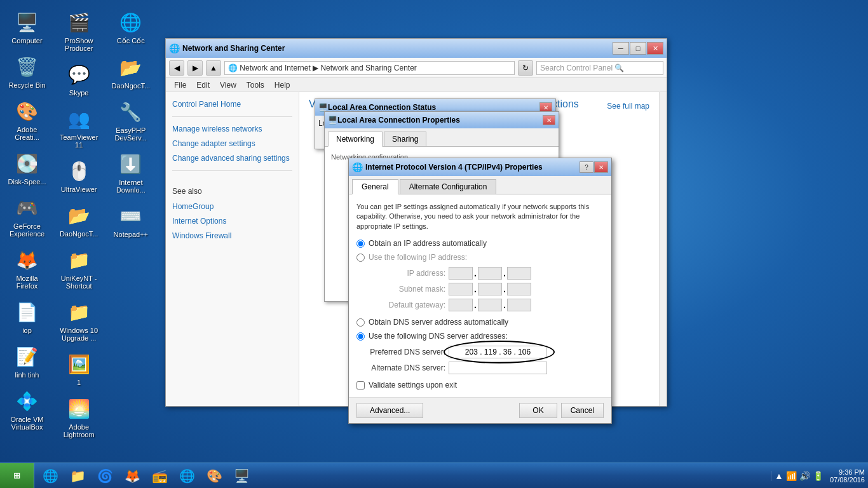 The image size is (868, 488). I want to click on desktop-icon-recycle: 🗑️ Recycle Bin, so click(27, 71).